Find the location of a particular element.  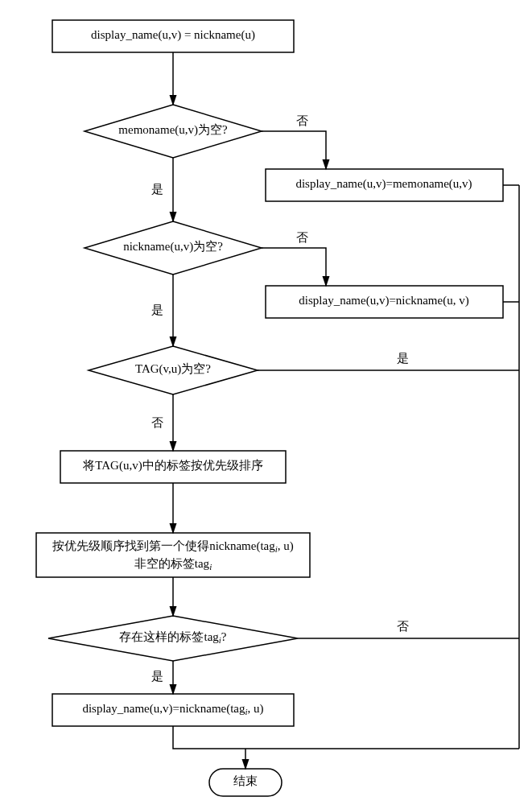

node-p4-text2: 非空的标签tagi is located at coordinates (173, 564).